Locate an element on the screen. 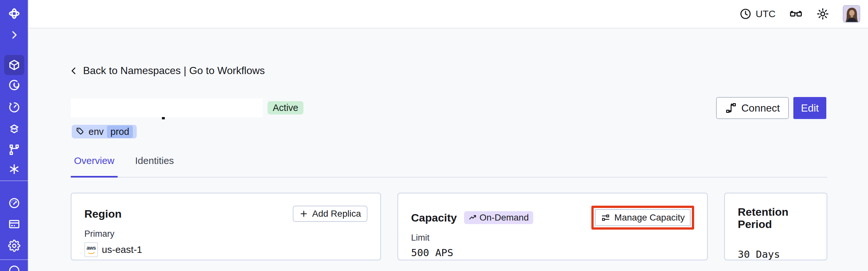 The width and height of the screenshot is (868, 271). timezone-label: UTC is located at coordinates (766, 14).